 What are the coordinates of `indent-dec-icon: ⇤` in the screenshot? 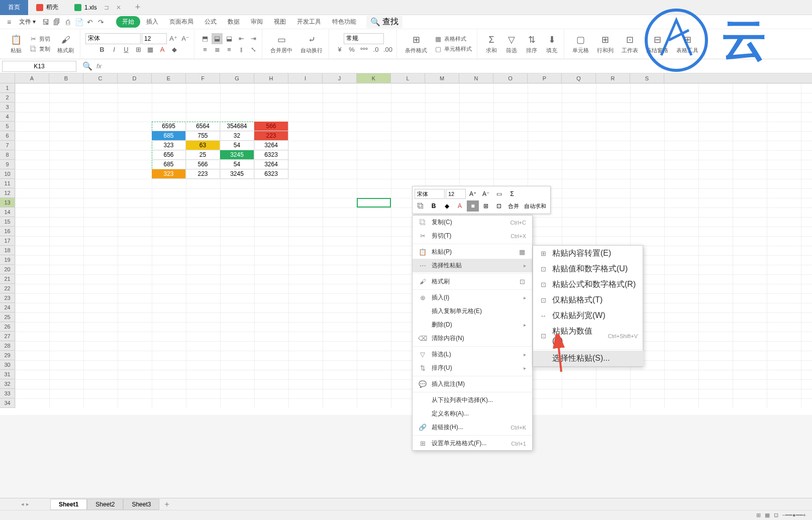 It's located at (241, 39).